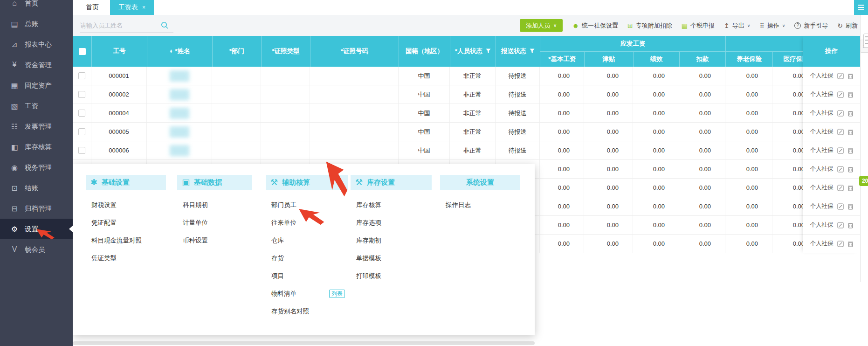 This screenshot has width=868, height=346. I want to click on menu-item-凭证配置: 凭证配置, so click(126, 223).